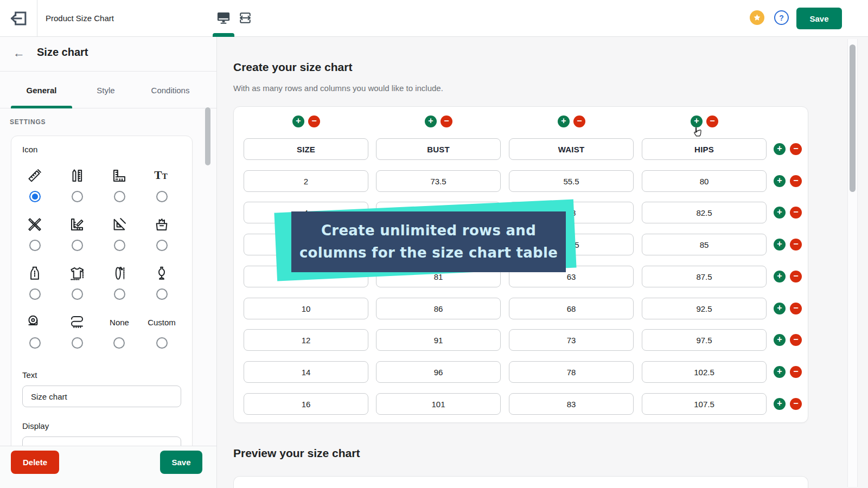 The width and height of the screenshot is (868, 488). Describe the element at coordinates (77, 245) in the screenshot. I see `icon-radio-ruler-pencil-corner` at that location.